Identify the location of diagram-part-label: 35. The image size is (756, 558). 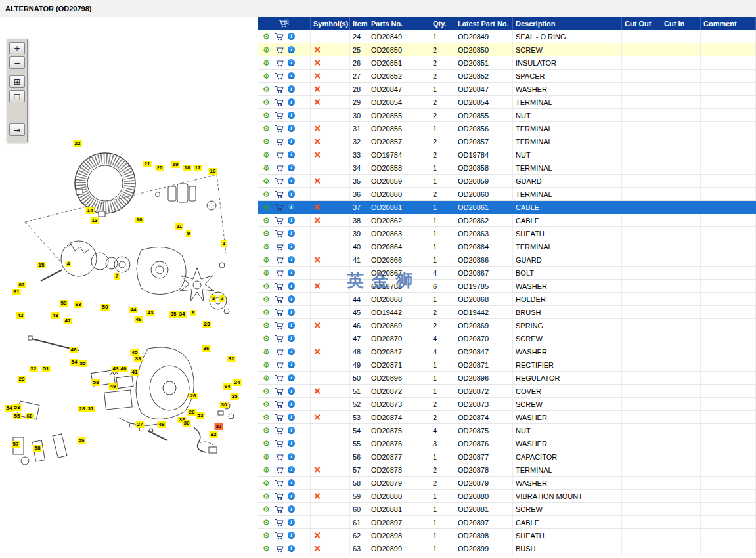
(173, 314).